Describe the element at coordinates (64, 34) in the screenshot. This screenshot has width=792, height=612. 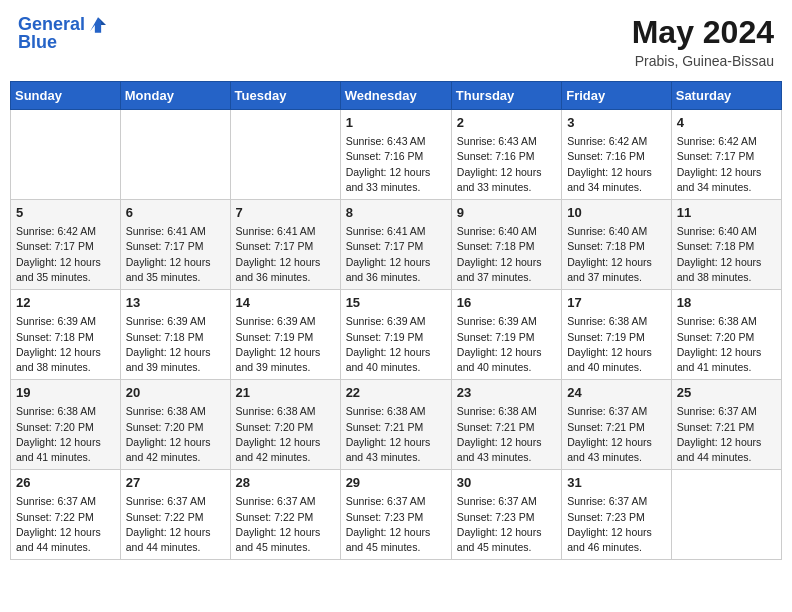
I see `logo: General Blue` at that location.